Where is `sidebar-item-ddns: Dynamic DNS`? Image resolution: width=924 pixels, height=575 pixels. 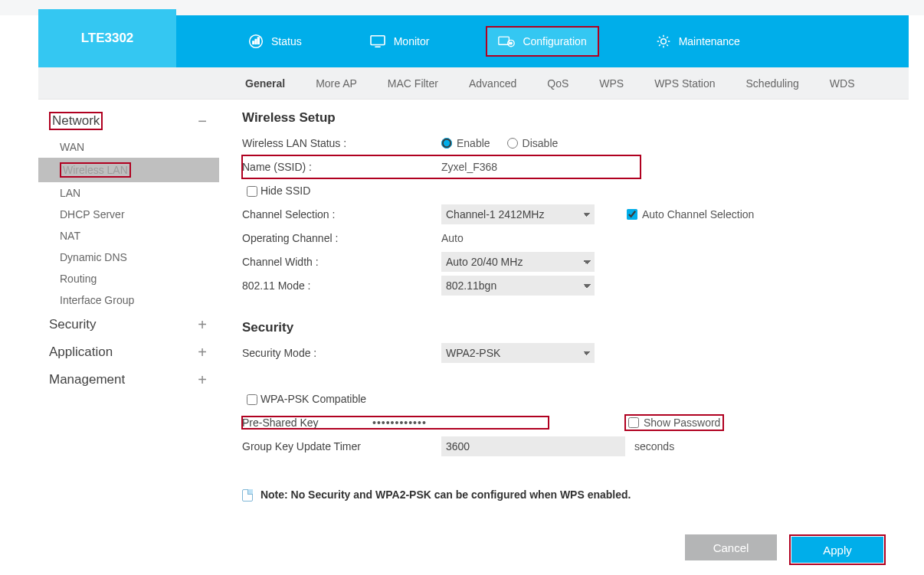
sidebar-item-ddns: Dynamic DNS is located at coordinates (129, 257).